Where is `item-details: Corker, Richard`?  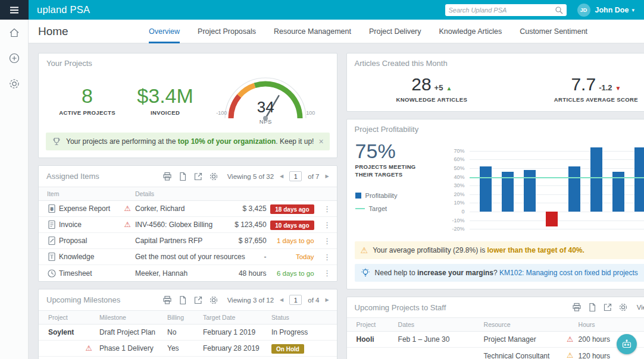
item-details: Corker, Richard is located at coordinates (177, 209).